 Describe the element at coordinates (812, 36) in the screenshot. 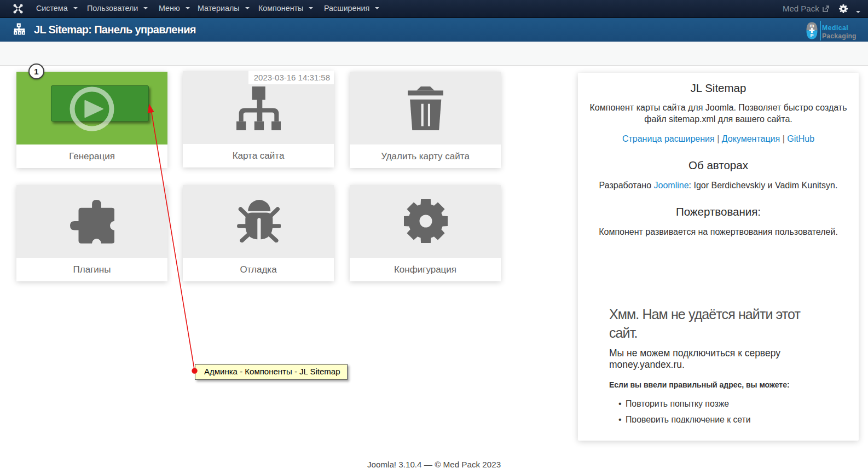

I see `svg-text: P` at that location.